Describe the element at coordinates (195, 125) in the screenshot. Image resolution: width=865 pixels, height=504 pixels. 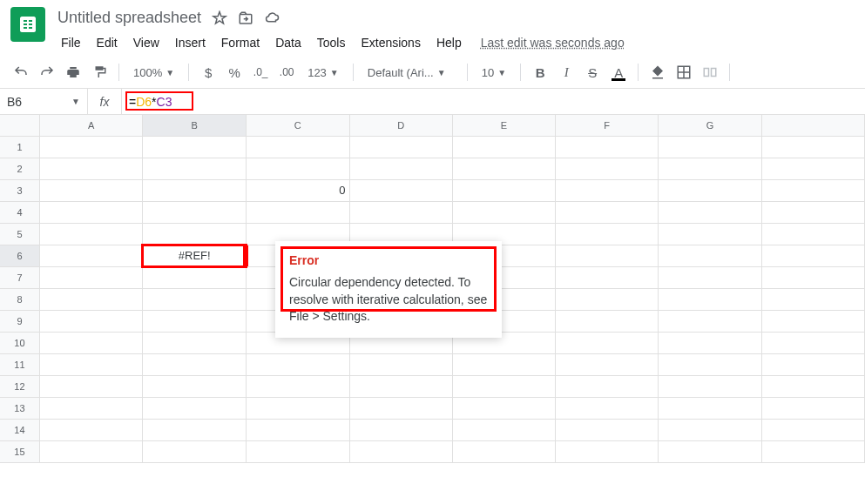
I see `col-header: B` at that location.